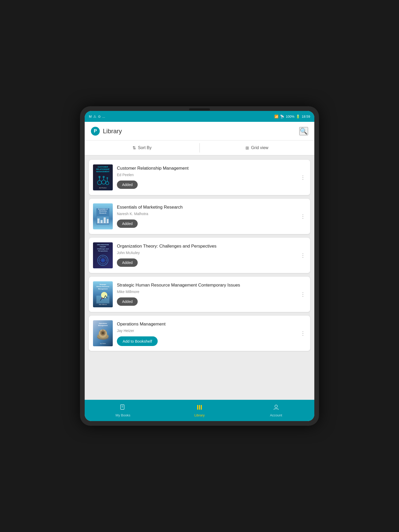 The height and width of the screenshot is (532, 399). Describe the element at coordinates (142, 148) in the screenshot. I see `sort-by-button: ⇅ Sort By` at that location.